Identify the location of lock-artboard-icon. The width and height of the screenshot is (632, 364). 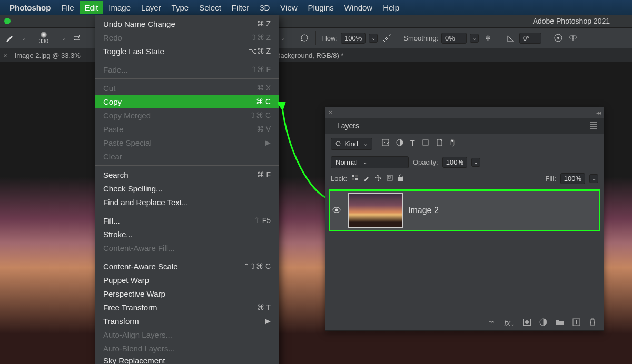
(390, 179).